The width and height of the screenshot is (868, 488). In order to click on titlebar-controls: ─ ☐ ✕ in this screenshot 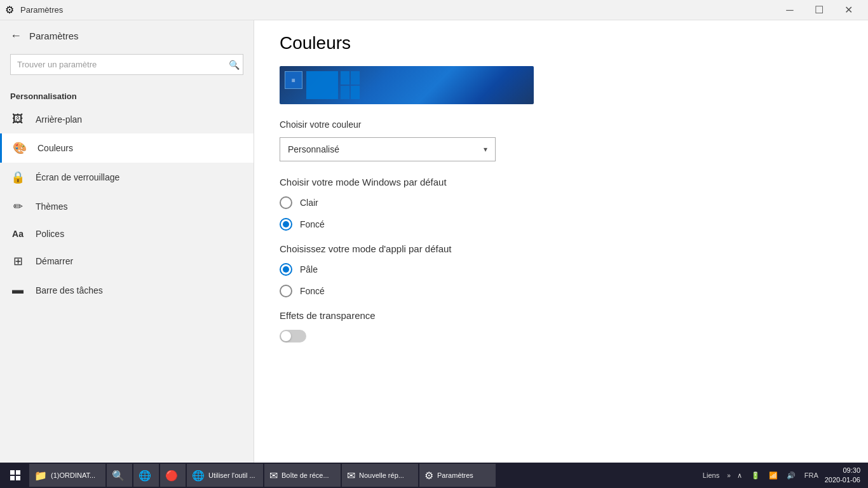, I will do `click(819, 10)`.